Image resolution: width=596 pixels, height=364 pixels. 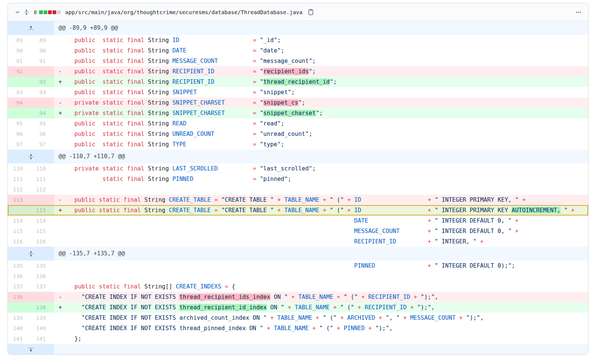 What do you see at coordinates (298, 231) in the screenshot?
I see `diff-line-ctx: 115115 MESSAGE_COUNT + " INTEGER DEFAULT…` at bounding box center [298, 231].